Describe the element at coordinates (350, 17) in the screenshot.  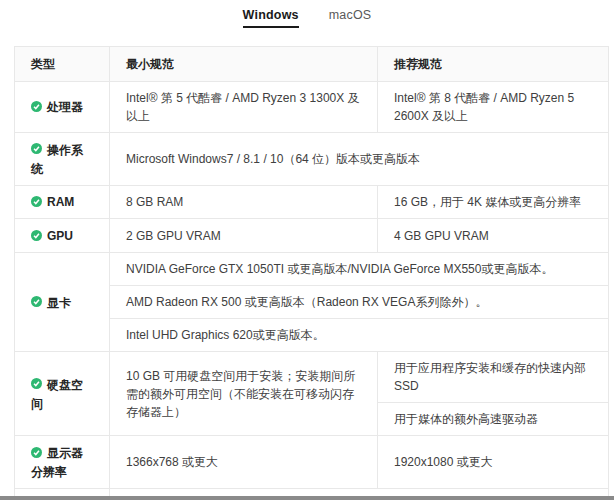
I see `tab-macos: macOS` at that location.